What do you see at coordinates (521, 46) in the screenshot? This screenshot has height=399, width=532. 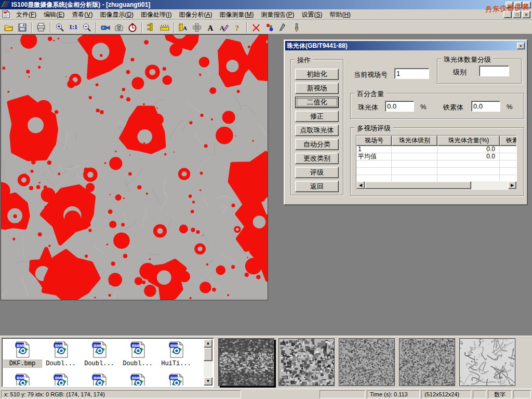 I see `dialog-close-icon: ✕` at bounding box center [521, 46].